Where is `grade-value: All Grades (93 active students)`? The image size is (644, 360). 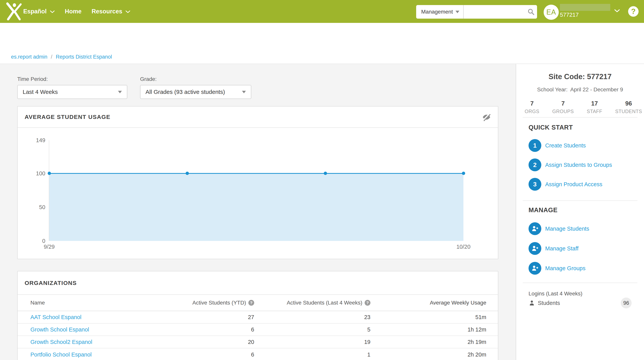 grade-value: All Grades (93 active students) is located at coordinates (192, 92).